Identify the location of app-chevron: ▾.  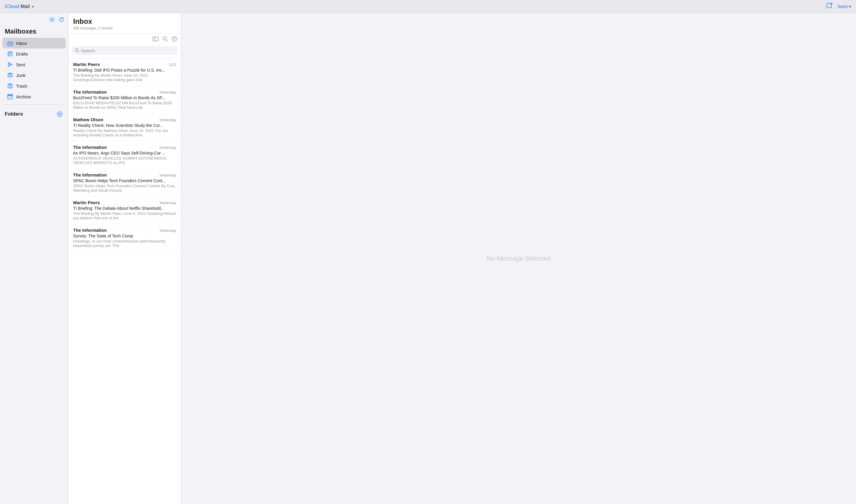
(33, 7).